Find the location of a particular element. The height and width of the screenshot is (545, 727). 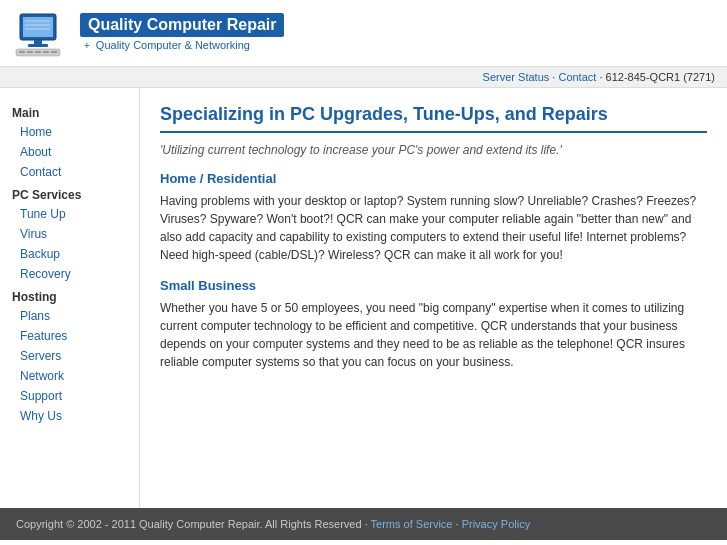

privacy-policy-link: Privacy Policy is located at coordinates (496, 524).